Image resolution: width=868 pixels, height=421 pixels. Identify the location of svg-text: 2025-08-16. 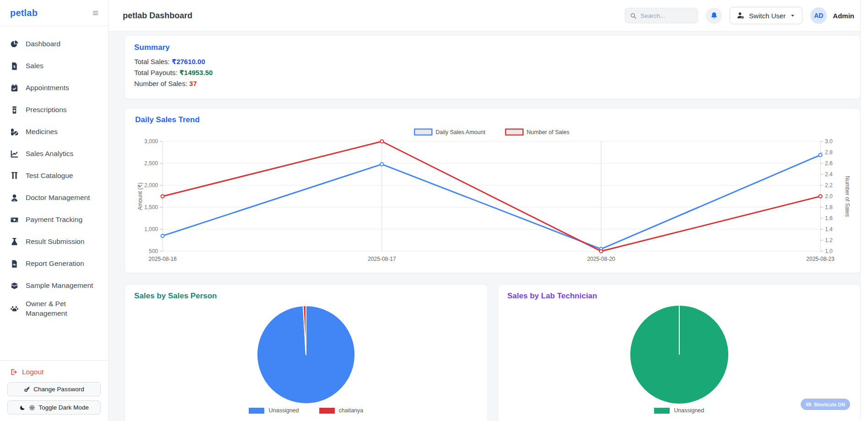
(163, 259).